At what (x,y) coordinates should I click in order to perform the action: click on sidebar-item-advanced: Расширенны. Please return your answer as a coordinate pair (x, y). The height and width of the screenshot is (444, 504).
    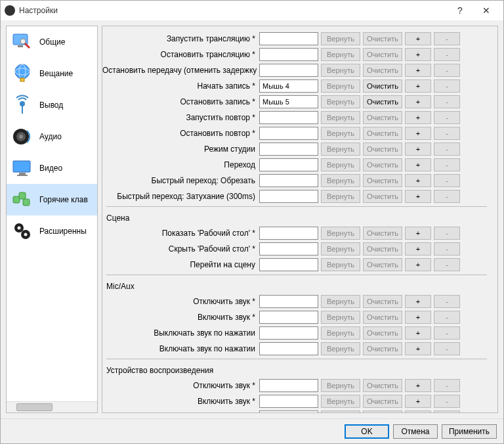
    Looking at the image, I should click on (52, 231).